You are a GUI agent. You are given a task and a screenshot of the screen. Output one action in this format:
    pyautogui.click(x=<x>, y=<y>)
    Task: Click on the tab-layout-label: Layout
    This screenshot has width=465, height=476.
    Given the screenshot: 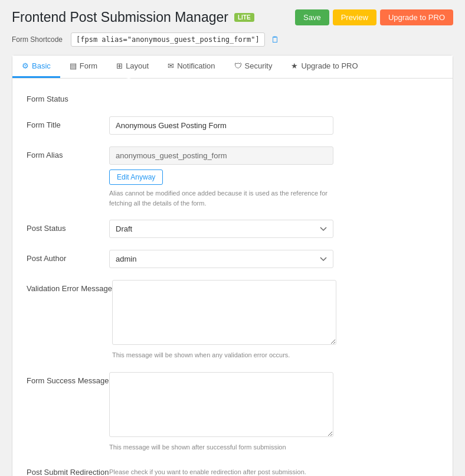 What is the action you would take?
    pyautogui.click(x=137, y=66)
    